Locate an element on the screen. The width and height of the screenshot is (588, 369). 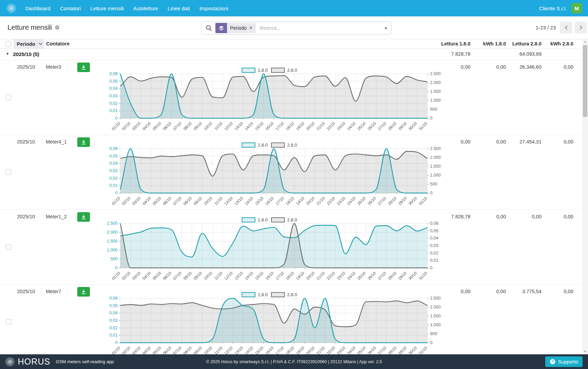
scroll-up-icon: ▲ is located at coordinates (585, 42).